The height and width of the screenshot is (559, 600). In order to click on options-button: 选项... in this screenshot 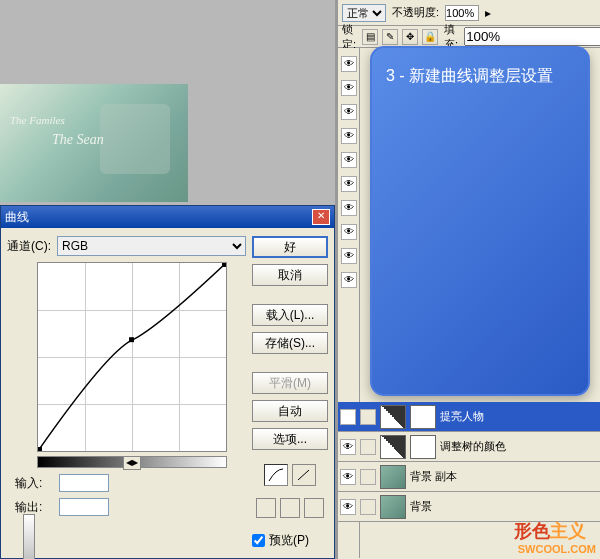, I will do `click(290, 439)`.